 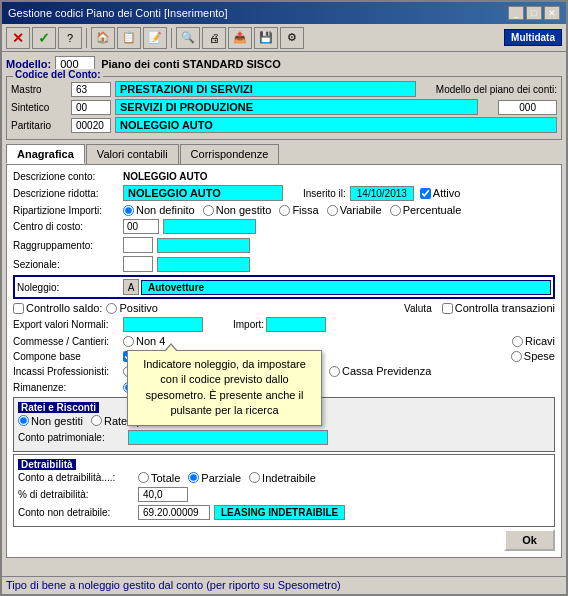 I want to click on attivo-checkbox-wrap: Attivo, so click(x=440, y=193).